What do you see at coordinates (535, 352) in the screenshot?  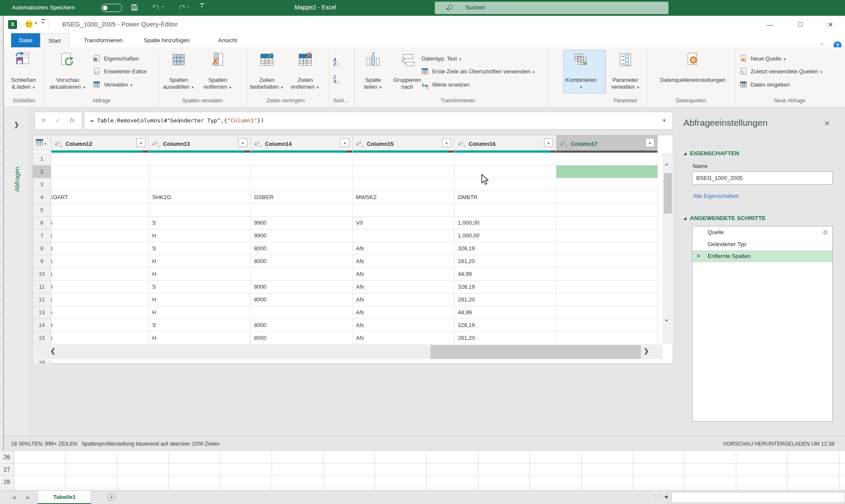 I see `horizontal-scrollbar-thumb` at bounding box center [535, 352].